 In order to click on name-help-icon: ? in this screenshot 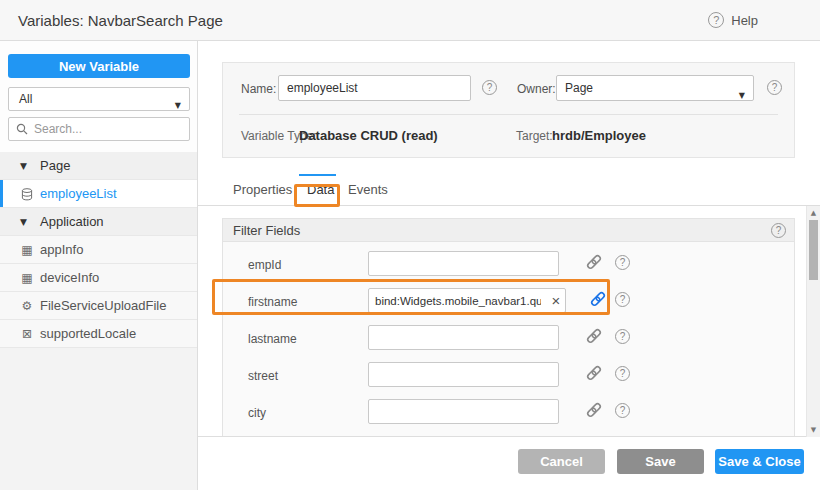, I will do `click(490, 88)`.